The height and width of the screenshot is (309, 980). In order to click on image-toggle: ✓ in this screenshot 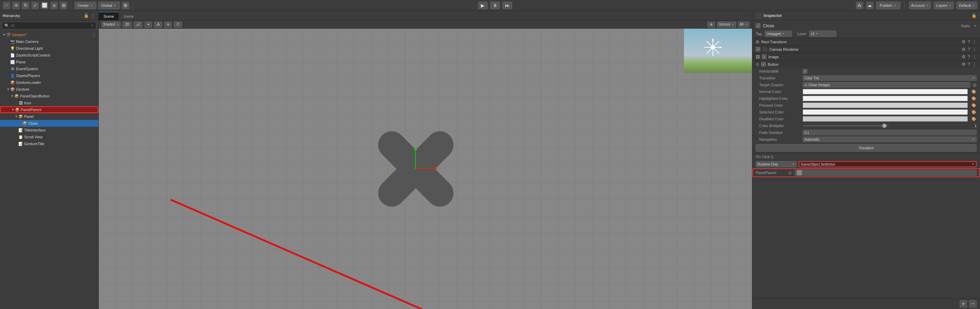, I will do `click(764, 57)`.